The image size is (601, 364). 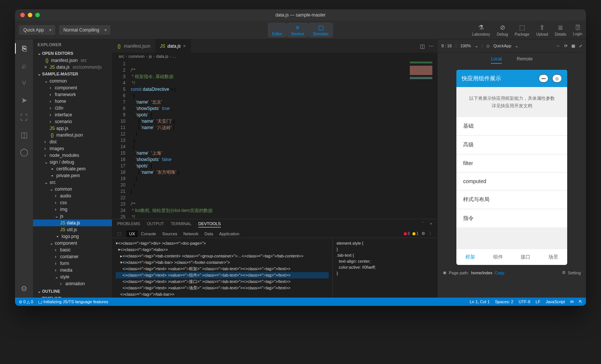 What do you see at coordinates (572, 302) in the screenshot?
I see `status-item: ✉` at bounding box center [572, 302].